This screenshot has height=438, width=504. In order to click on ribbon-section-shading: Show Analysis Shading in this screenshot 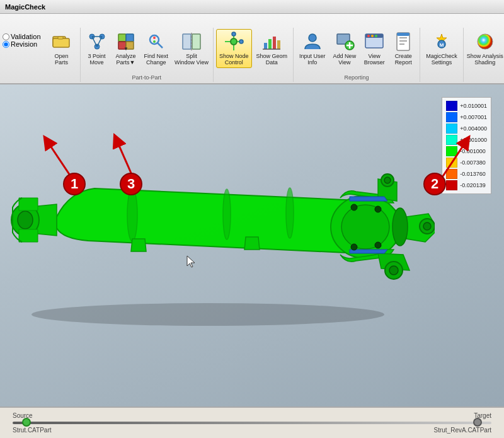, I will do `click(484, 55)`.